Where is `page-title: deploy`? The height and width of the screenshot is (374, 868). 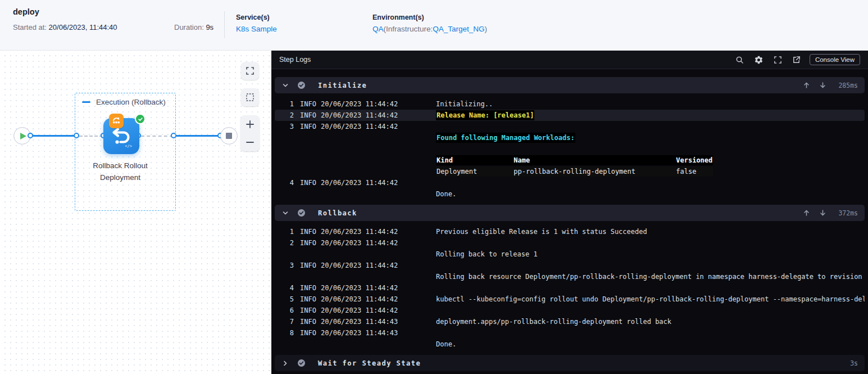
page-title: deploy is located at coordinates (26, 12).